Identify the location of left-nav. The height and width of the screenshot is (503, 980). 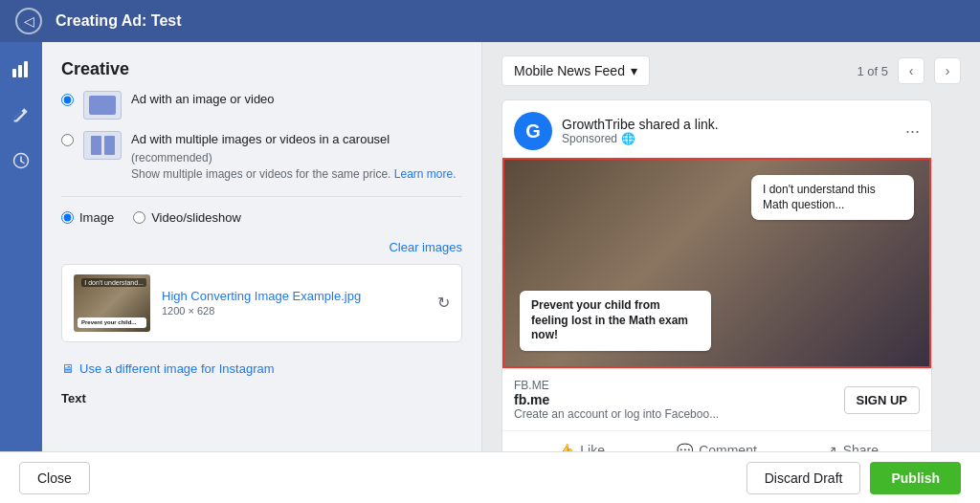
(21, 247).